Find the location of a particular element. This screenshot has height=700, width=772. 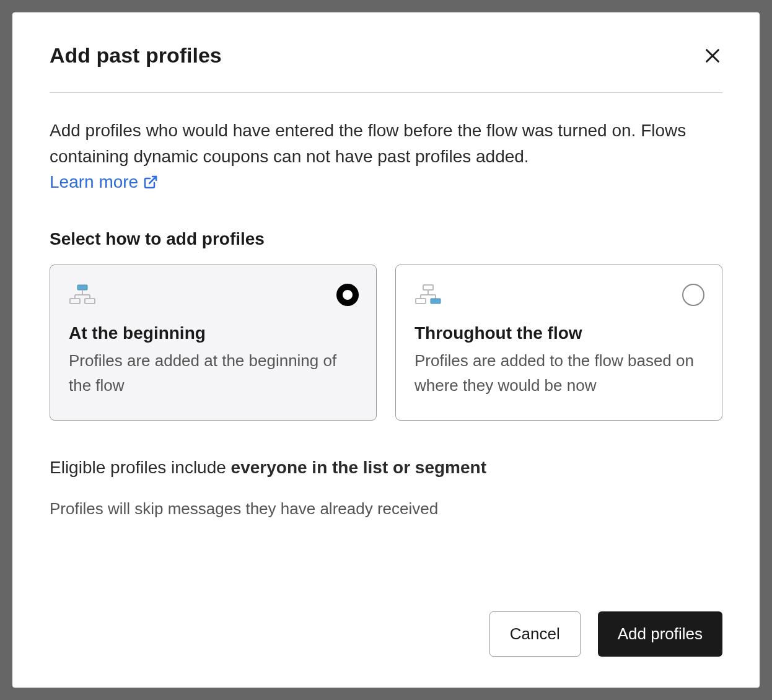

flow-beginning-icon is located at coordinates (213, 297).